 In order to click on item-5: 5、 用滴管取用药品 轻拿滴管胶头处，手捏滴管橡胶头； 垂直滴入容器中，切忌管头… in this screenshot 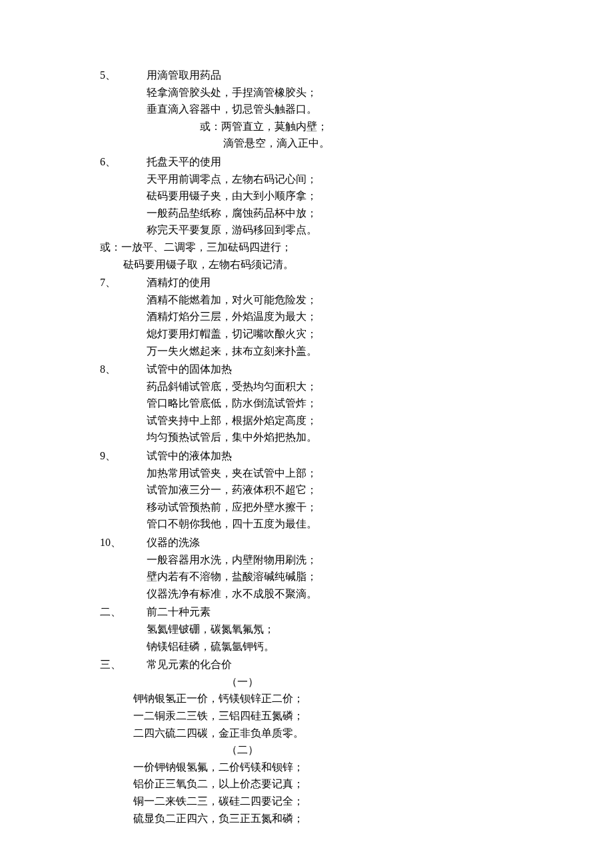, I will do `click(306, 109)`.